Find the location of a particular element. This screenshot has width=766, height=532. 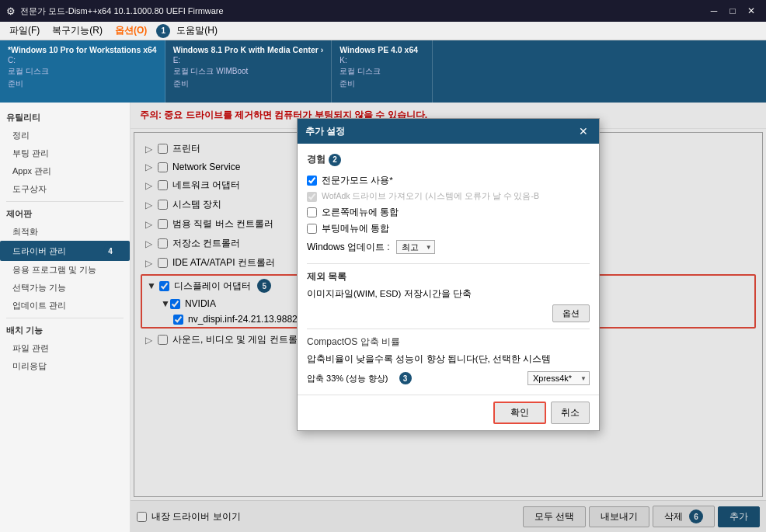

sidebar-badge-4: 4 is located at coordinates (110, 251).